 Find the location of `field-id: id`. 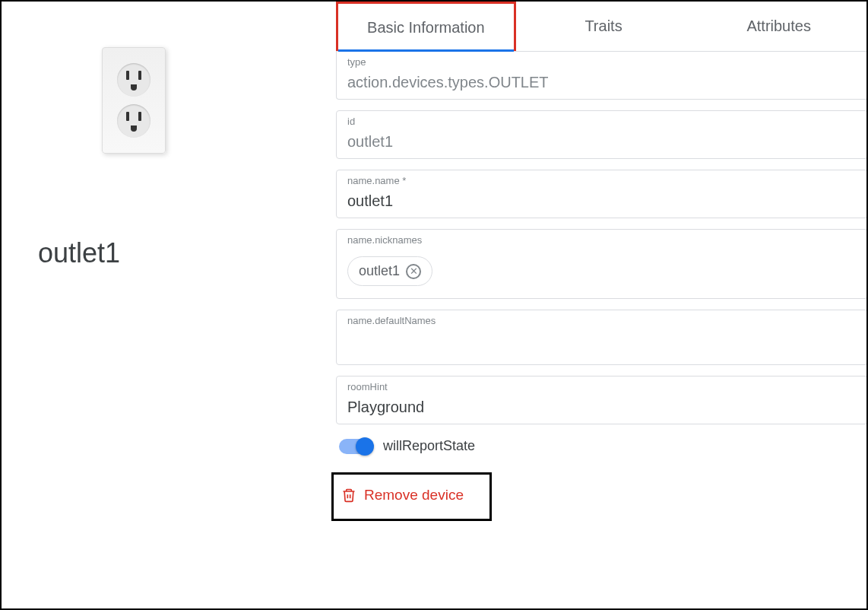

field-id: id is located at coordinates (602, 135).